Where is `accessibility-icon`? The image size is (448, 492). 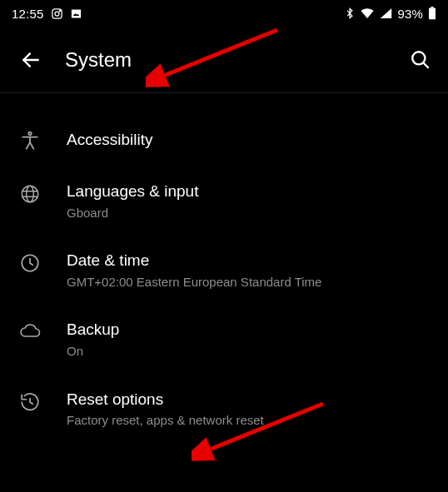
accessibility-icon is located at coordinates (30, 141).